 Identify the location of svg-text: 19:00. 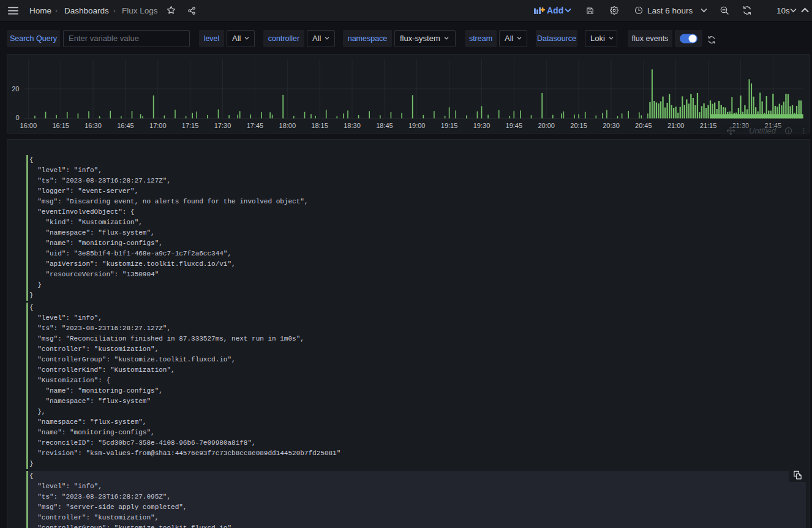
(417, 126).